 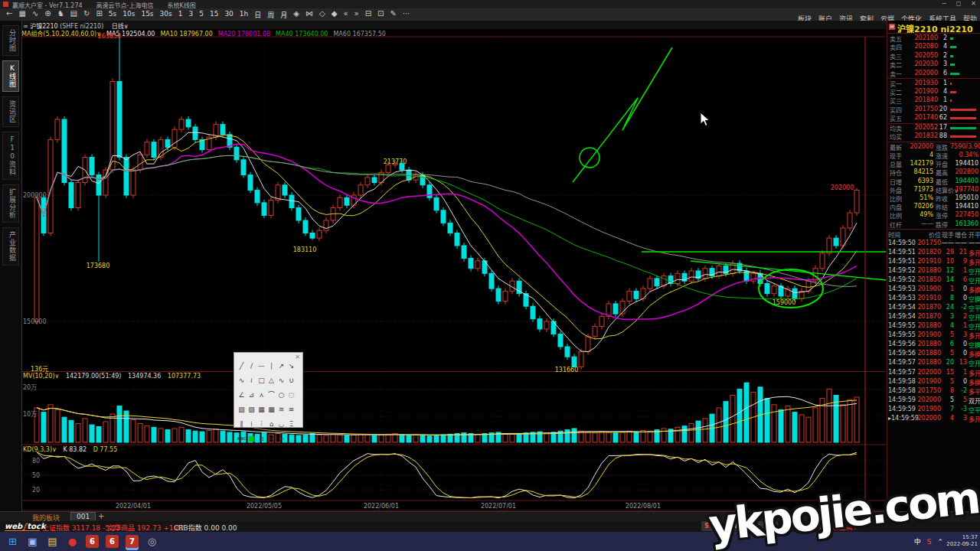 What do you see at coordinates (960, 308) in the screenshot?
I see `tick-oi-change: -2` at bounding box center [960, 308].